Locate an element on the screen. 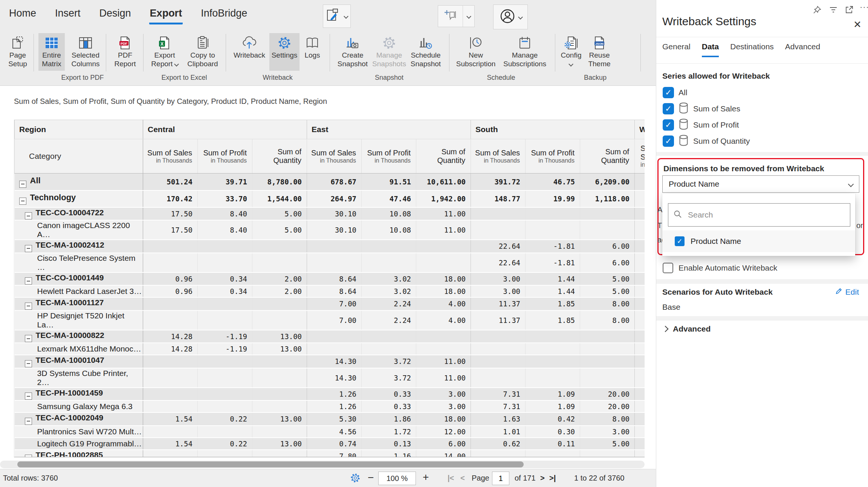  panel-tab-advanced: Advanced is located at coordinates (802, 50).